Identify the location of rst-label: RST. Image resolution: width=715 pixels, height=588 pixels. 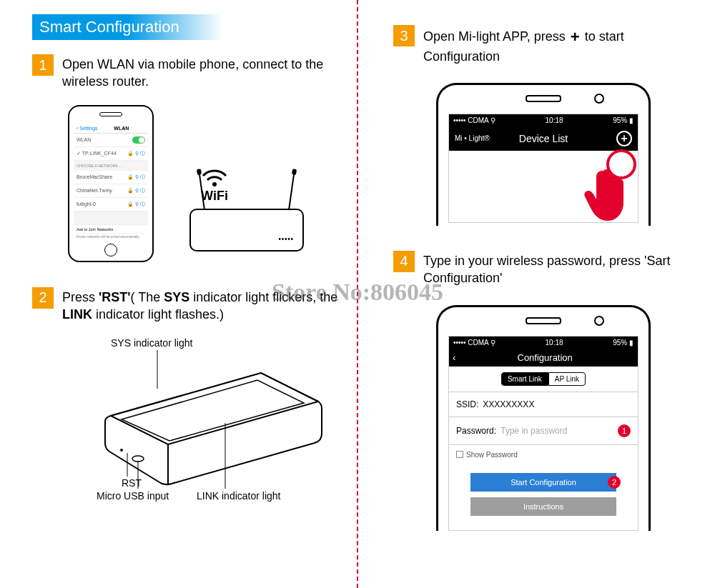
(132, 483).